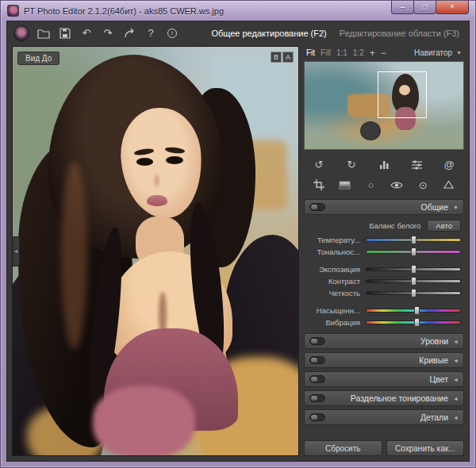 The height and width of the screenshot is (468, 476). Describe the element at coordinates (403, 8) in the screenshot. I see `minimize-button: –` at that location.